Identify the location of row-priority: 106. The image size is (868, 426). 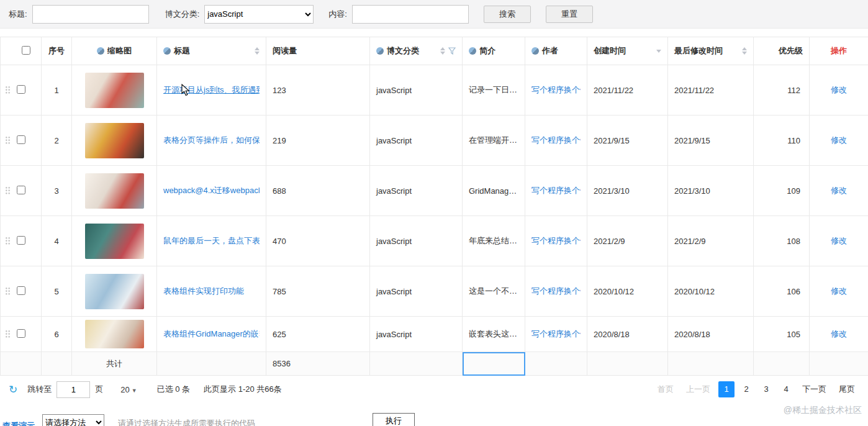
(782, 292).